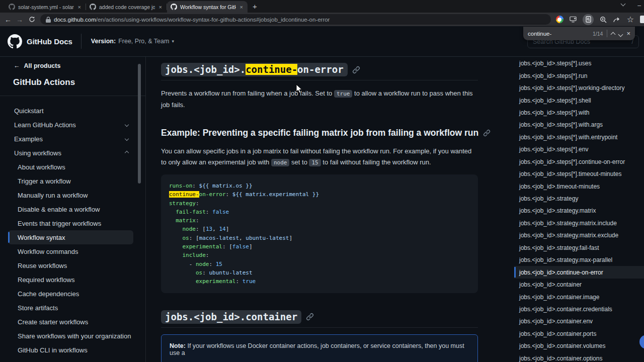 This screenshot has height=362, width=644. Describe the element at coordinates (579, 334) in the screenshot. I see `toc-item: jobs.<job_id>.container.ports` at that location.